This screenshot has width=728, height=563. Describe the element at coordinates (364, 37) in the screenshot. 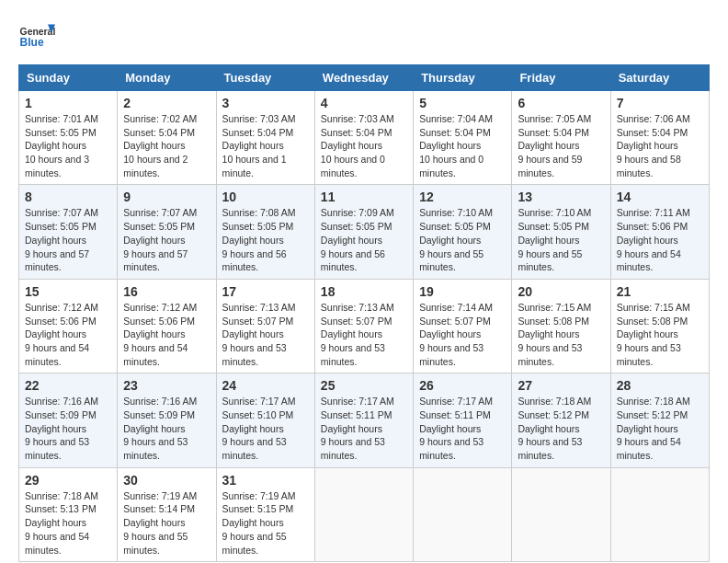

I see `page-header: General Blue` at that location.